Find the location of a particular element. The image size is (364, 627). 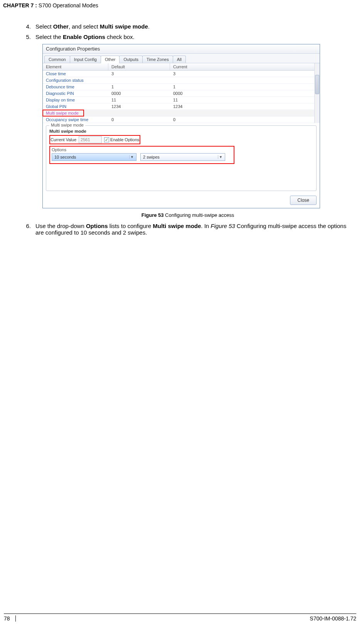

text-bold: Other is located at coordinates (61, 26).